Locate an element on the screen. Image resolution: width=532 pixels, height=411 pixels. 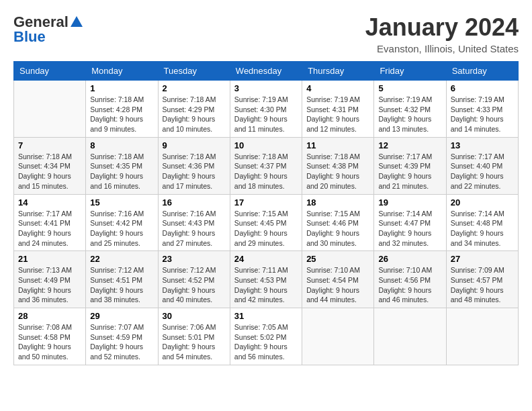
day-number: 27 is located at coordinates (482, 259).